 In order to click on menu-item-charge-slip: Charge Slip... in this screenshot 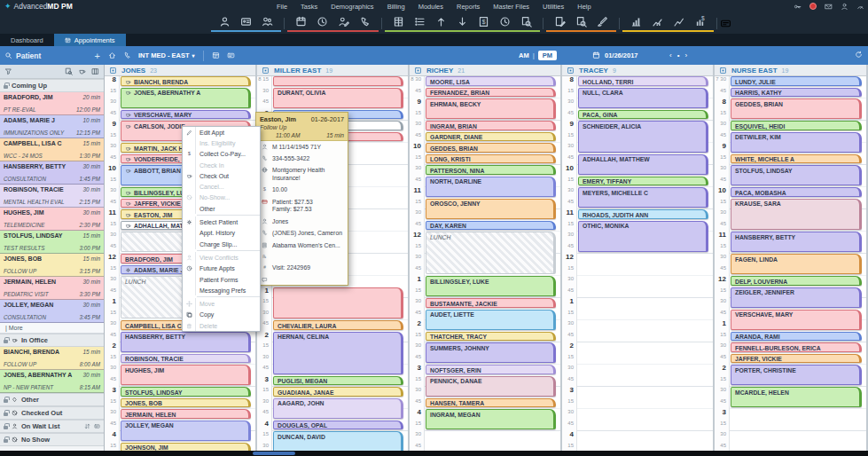, I will do `click(222, 244)`.